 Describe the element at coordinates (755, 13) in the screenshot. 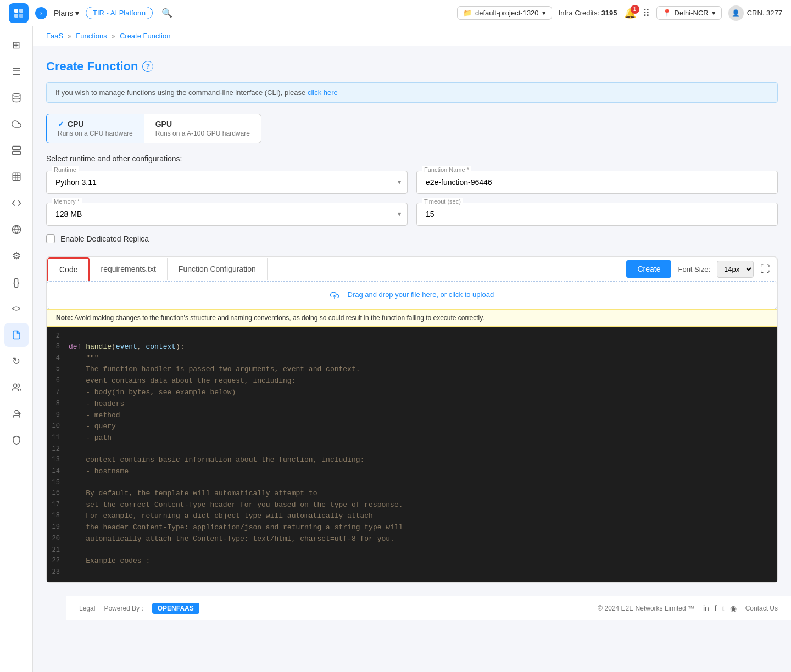

I see `user-menu: 👤 CRN. 3277` at that location.